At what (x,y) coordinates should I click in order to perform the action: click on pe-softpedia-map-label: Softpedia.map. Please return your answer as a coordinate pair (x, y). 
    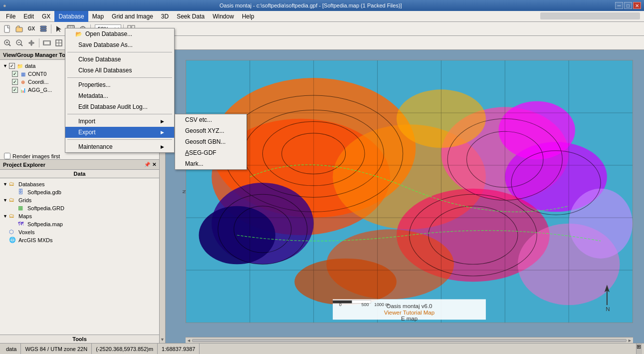
    Looking at the image, I should click on (45, 224).